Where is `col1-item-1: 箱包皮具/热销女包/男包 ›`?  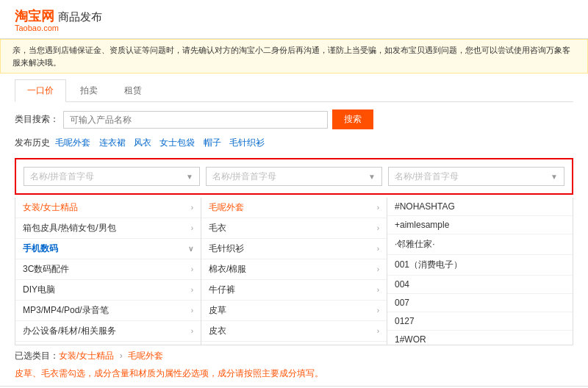 col1-item-1: 箱包皮具/热销女包/男包 › is located at coordinates (108, 229).